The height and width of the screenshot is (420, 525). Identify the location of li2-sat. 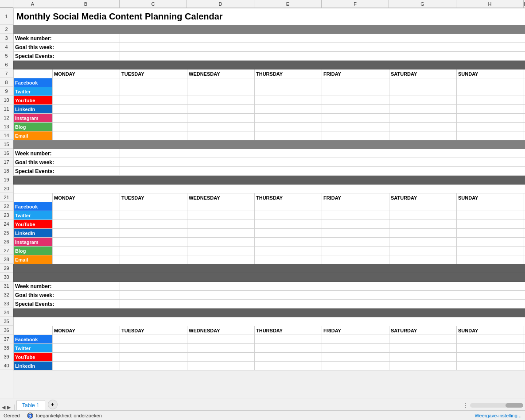
(423, 233).